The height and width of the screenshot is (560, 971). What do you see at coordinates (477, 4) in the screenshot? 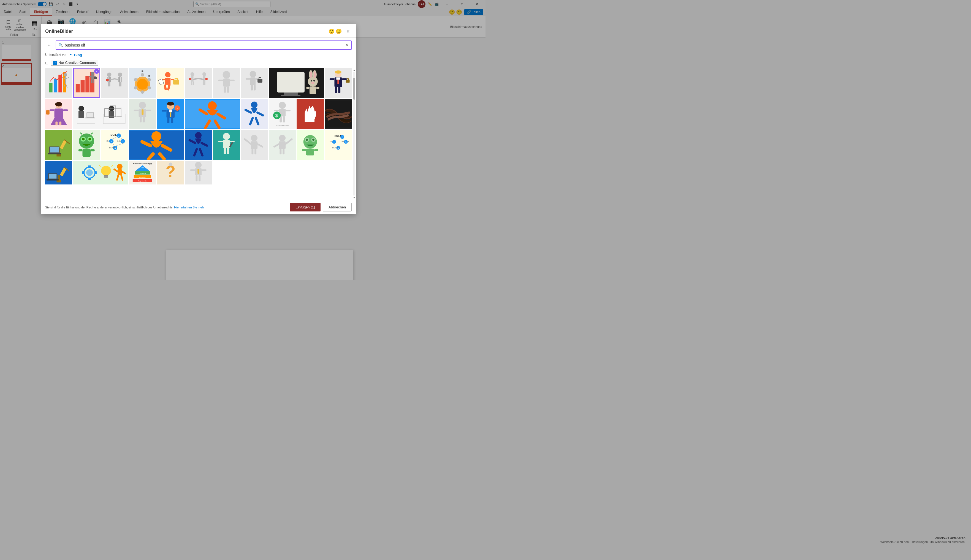
I see `close-button: ✕` at bounding box center [477, 4].